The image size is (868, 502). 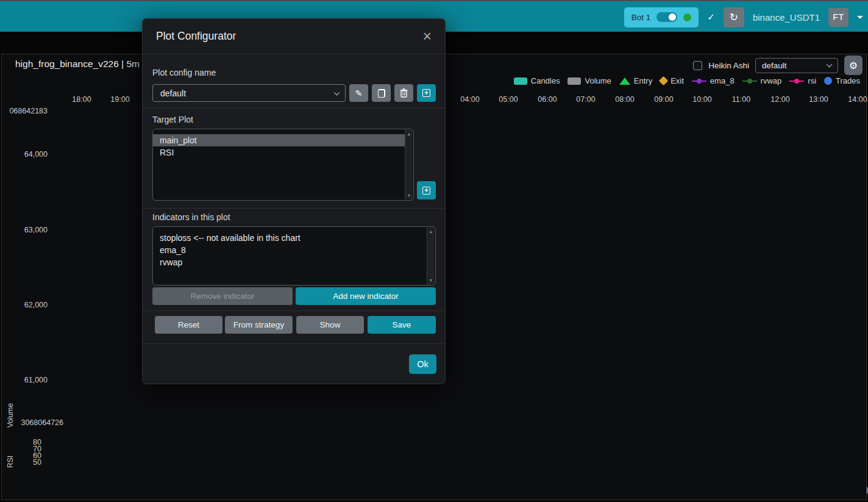 I want to click on add-plot-button: +, so click(x=427, y=190).